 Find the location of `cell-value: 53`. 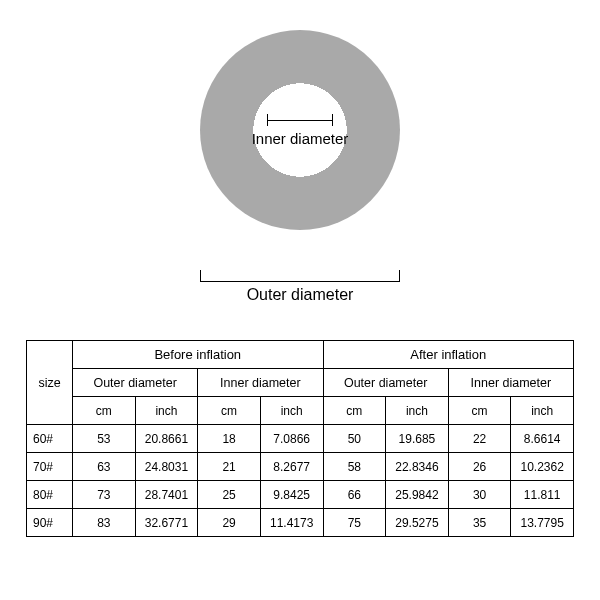

cell-value: 53 is located at coordinates (104, 439).